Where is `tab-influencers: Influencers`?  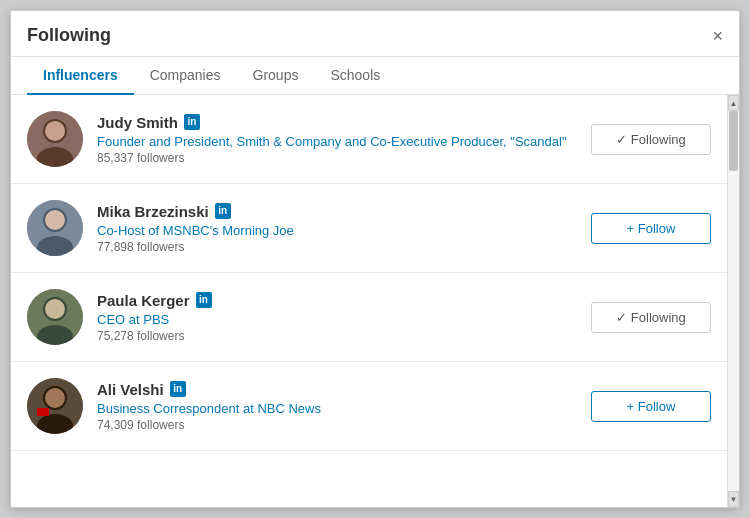
tab-influencers: Influencers is located at coordinates (80, 76).